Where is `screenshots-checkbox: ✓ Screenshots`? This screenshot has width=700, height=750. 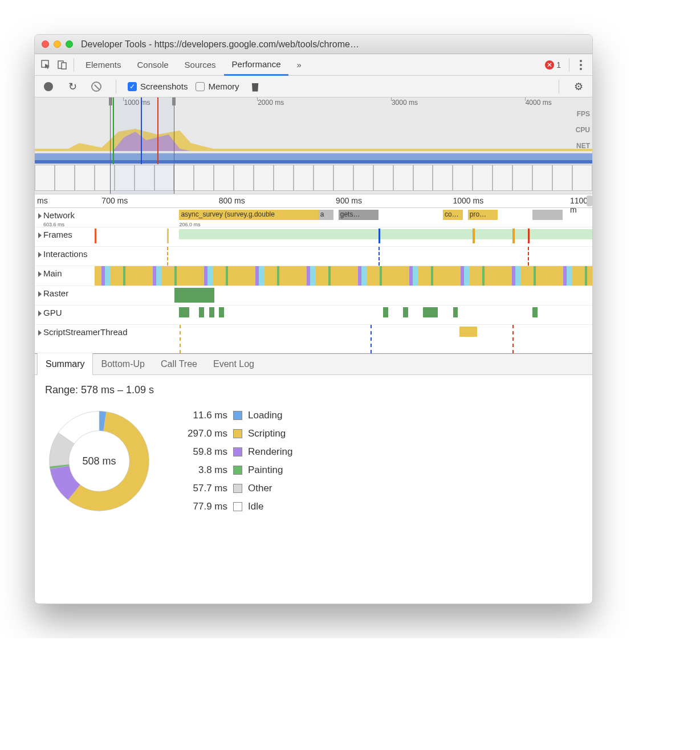 screenshots-checkbox: ✓ Screenshots is located at coordinates (157, 87).